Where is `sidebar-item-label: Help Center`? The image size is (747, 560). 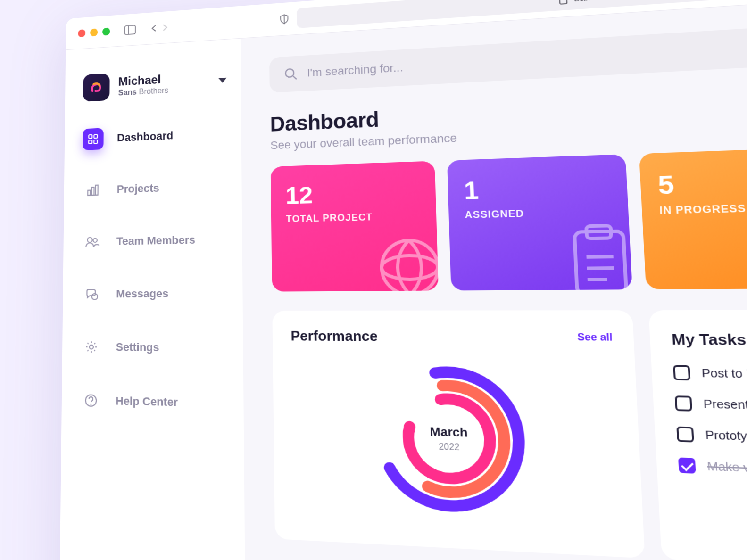 sidebar-item-label: Help Center is located at coordinates (147, 402).